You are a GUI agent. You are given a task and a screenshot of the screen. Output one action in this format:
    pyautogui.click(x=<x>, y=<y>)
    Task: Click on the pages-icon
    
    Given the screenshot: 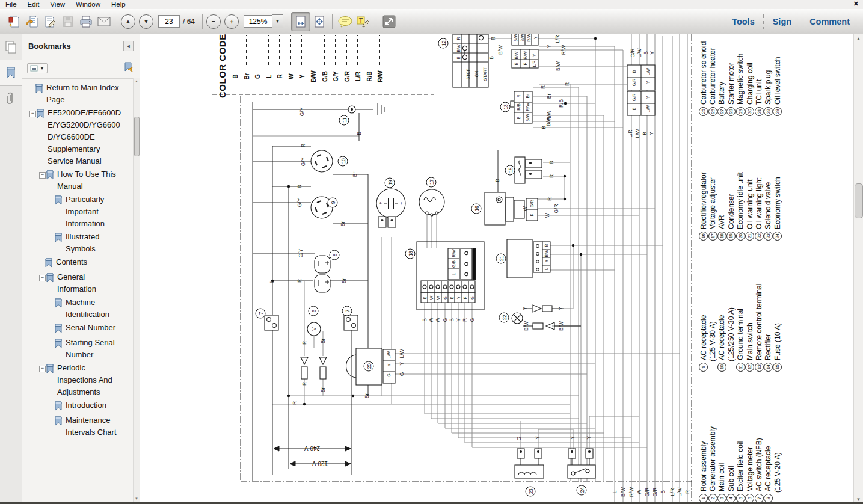 What is the action you would take?
    pyautogui.click(x=11, y=47)
    